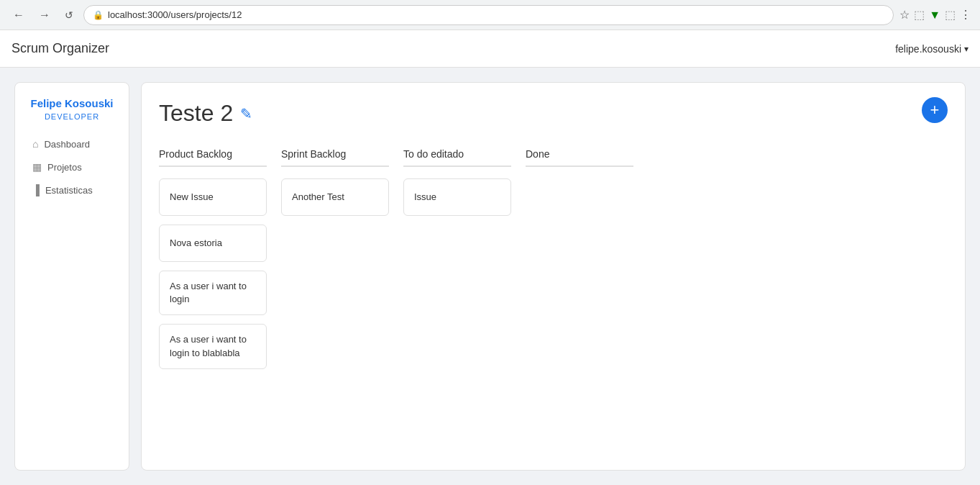  I want to click on kanban-card: Nova estoria, so click(213, 243).